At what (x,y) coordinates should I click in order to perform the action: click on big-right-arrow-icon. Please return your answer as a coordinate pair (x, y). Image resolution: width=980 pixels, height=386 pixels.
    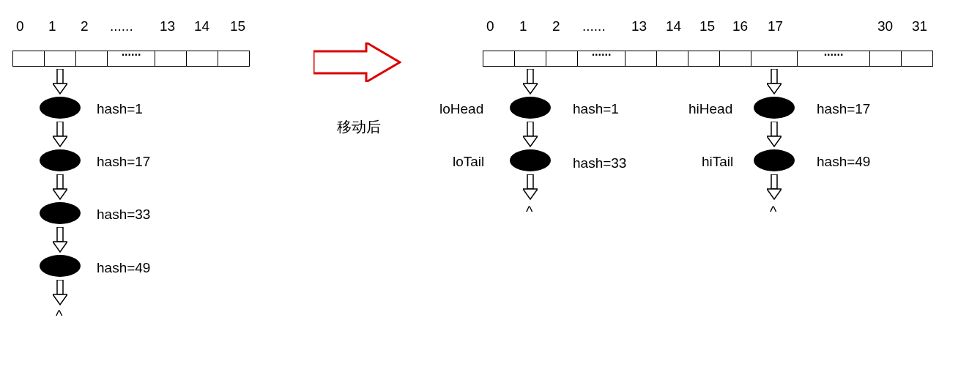
    Looking at the image, I should click on (357, 62).